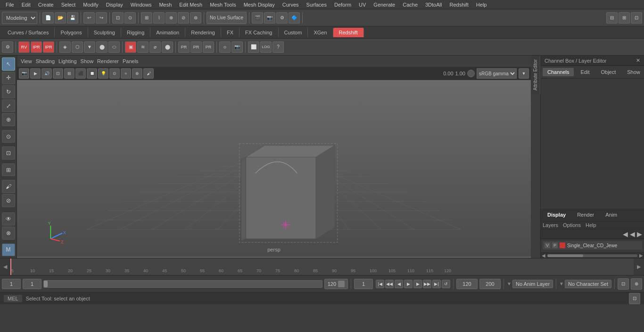 This screenshot has height=332, width=644. Describe the element at coordinates (490, 284) in the screenshot. I see `range-end-field` at that location.